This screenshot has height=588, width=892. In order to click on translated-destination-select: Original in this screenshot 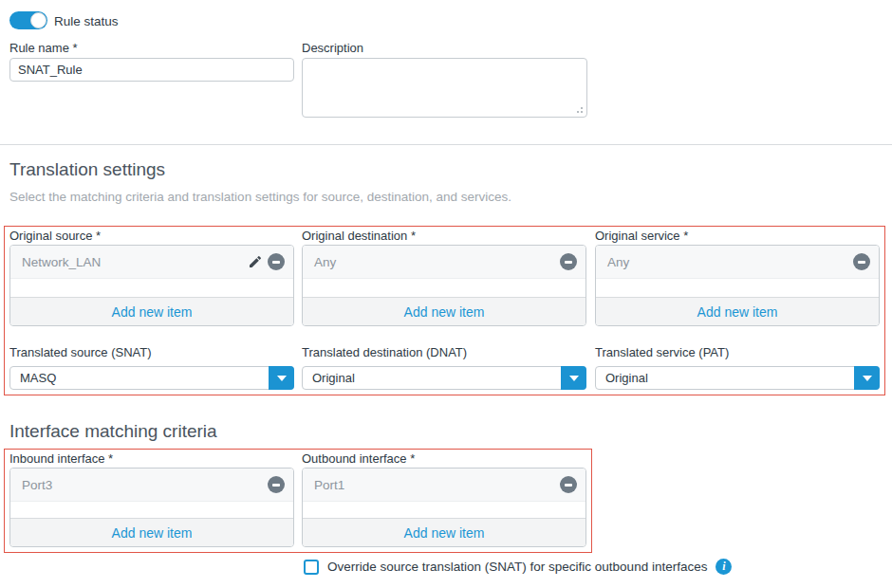, I will do `click(444, 377)`.